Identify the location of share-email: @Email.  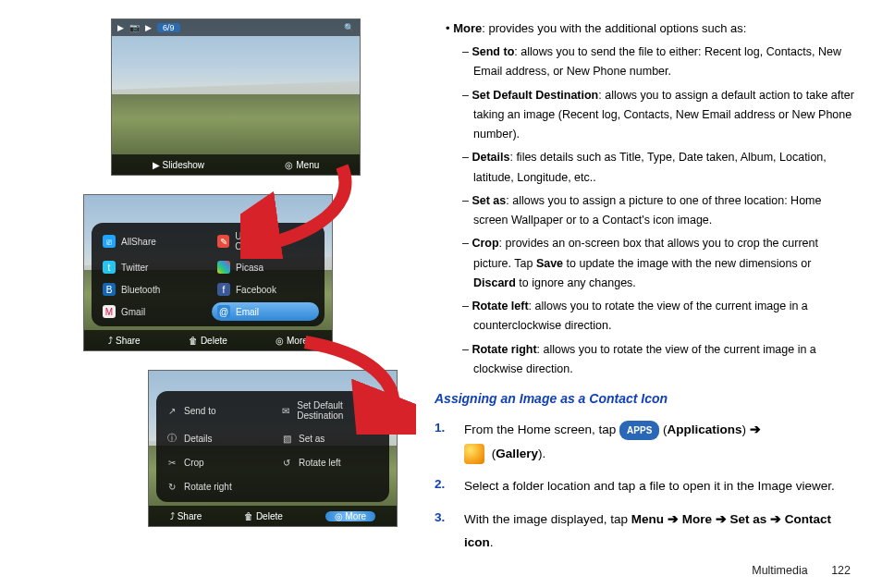
(265, 312).